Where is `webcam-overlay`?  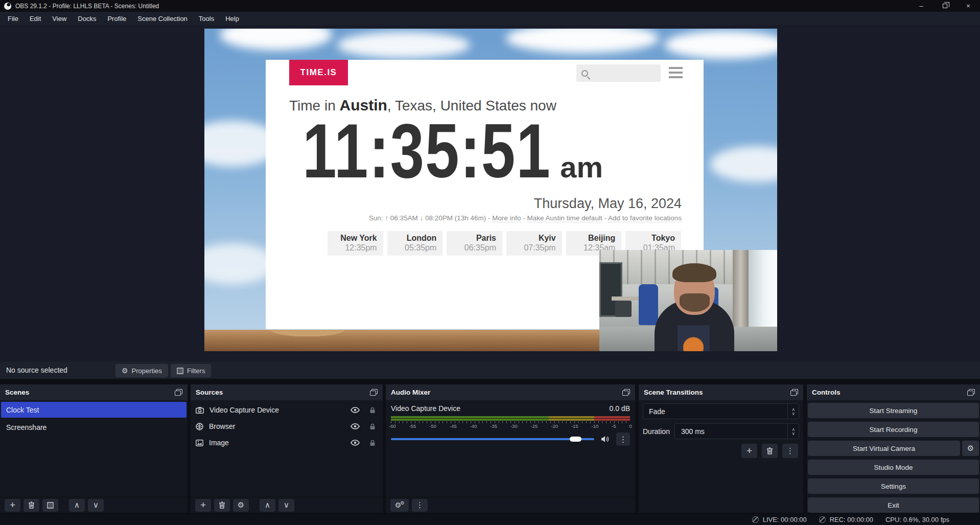 webcam-overlay is located at coordinates (688, 301).